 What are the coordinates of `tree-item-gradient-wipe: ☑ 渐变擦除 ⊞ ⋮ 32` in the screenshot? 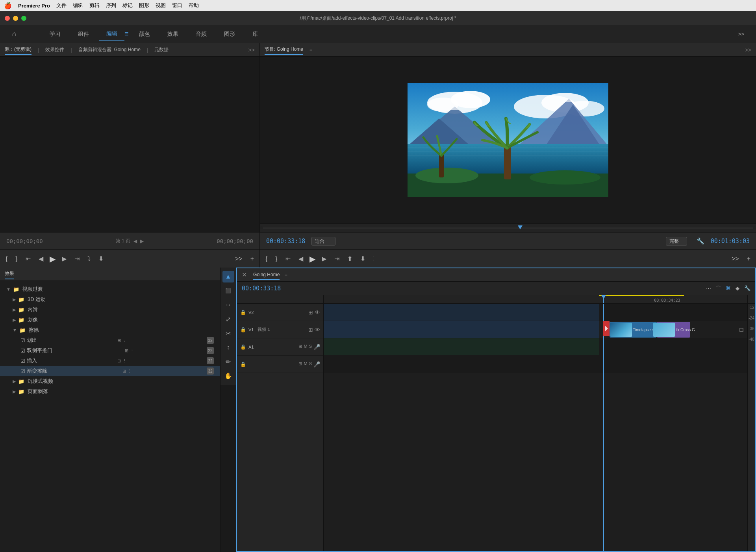 It's located at (110, 371).